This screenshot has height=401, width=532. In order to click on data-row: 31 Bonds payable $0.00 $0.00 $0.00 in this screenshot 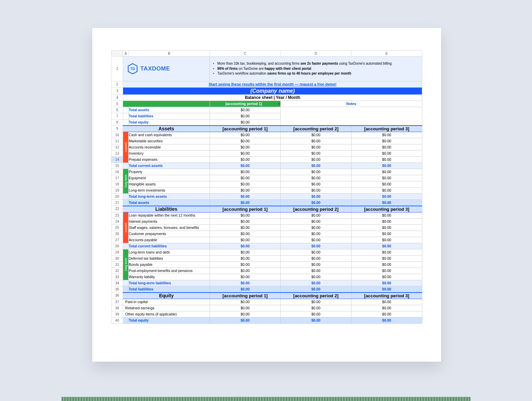, I will do `click(267, 264)`.